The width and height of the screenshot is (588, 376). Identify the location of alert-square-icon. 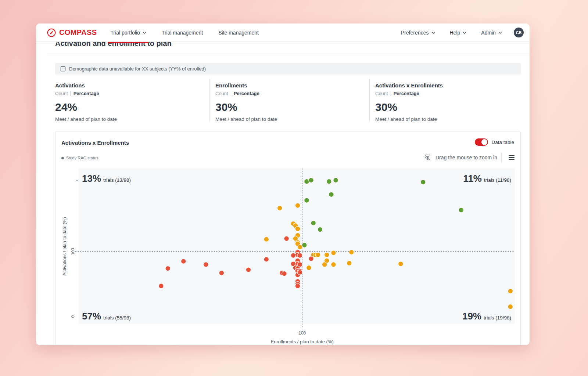
(63, 69).